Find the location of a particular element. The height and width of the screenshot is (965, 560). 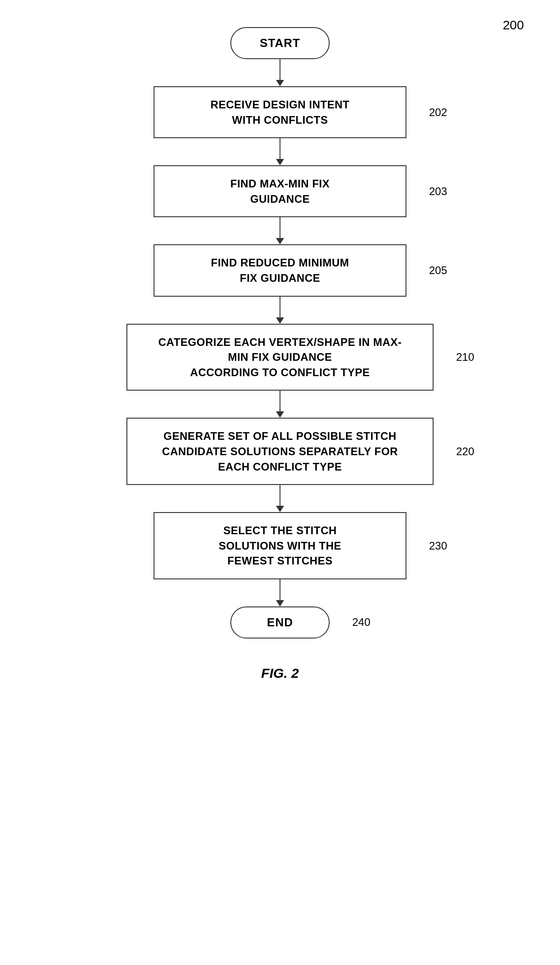

node-205: FIND REDUCED MINIMUMFIX GUIDANCE is located at coordinates (280, 270).